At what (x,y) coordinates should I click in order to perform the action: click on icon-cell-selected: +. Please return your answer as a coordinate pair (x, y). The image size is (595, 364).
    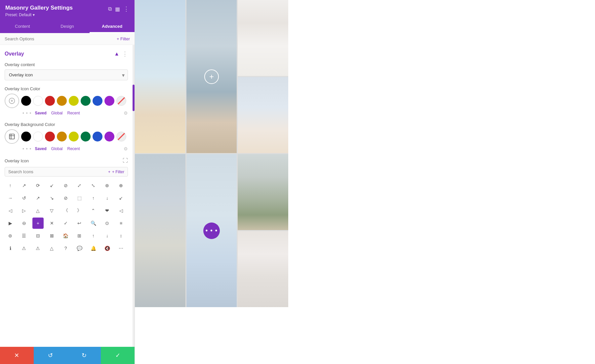
    Looking at the image, I should click on (38, 223).